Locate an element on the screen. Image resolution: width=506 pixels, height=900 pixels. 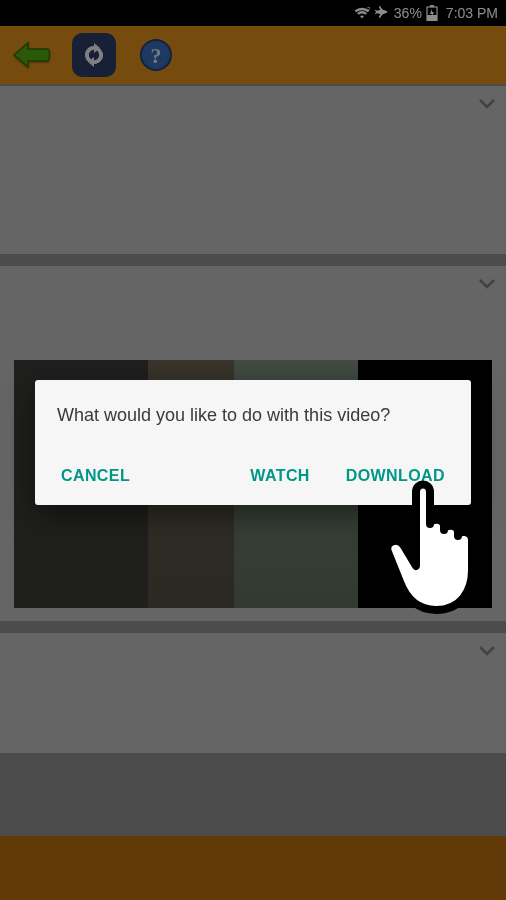
dialog-message: What would you like to do with this vide… is located at coordinates (253, 416).